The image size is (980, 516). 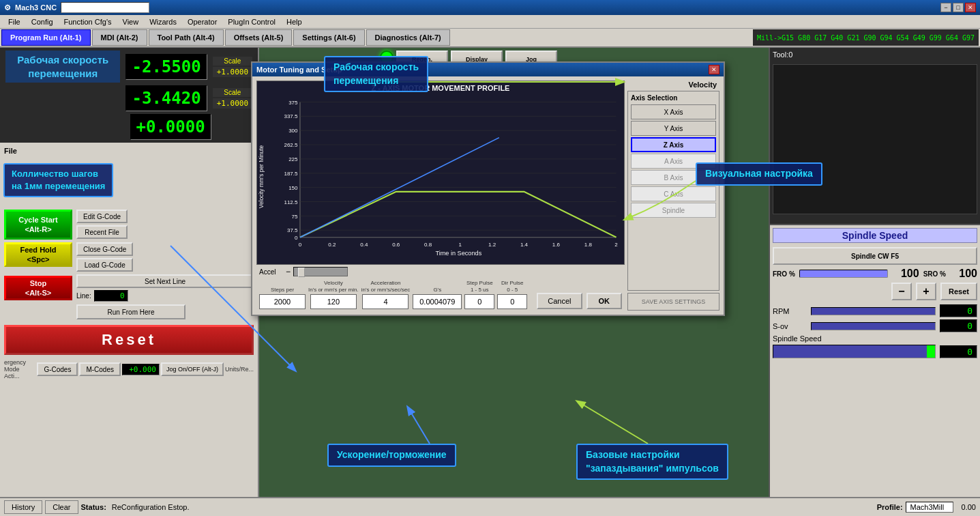 I want to click on svg-text: 150, so click(x=293, y=188).